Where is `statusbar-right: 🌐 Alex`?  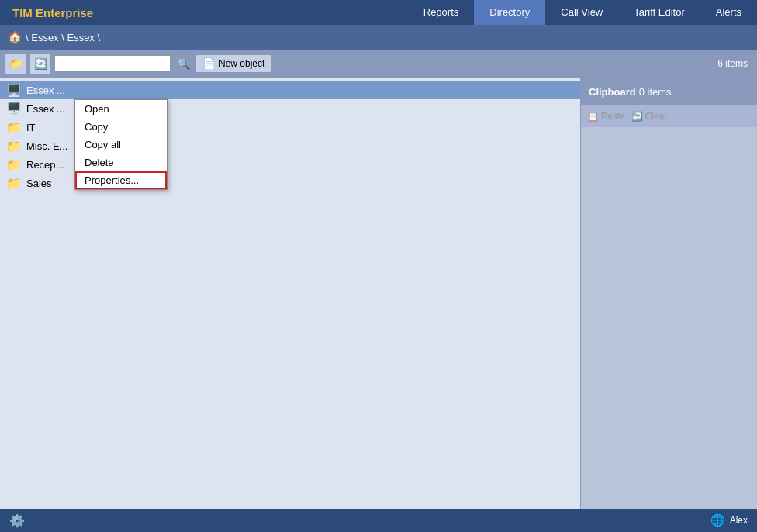 statusbar-right: 🌐 Alex is located at coordinates (729, 520).